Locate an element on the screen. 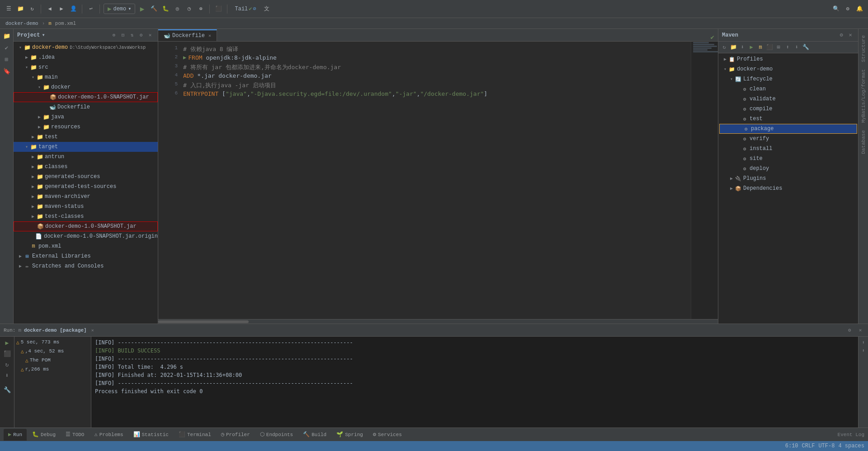 Image resolution: width=868 pixels, height=451 pixels. tree-item-pom: ▶ m pom.xml is located at coordinates (86, 246).